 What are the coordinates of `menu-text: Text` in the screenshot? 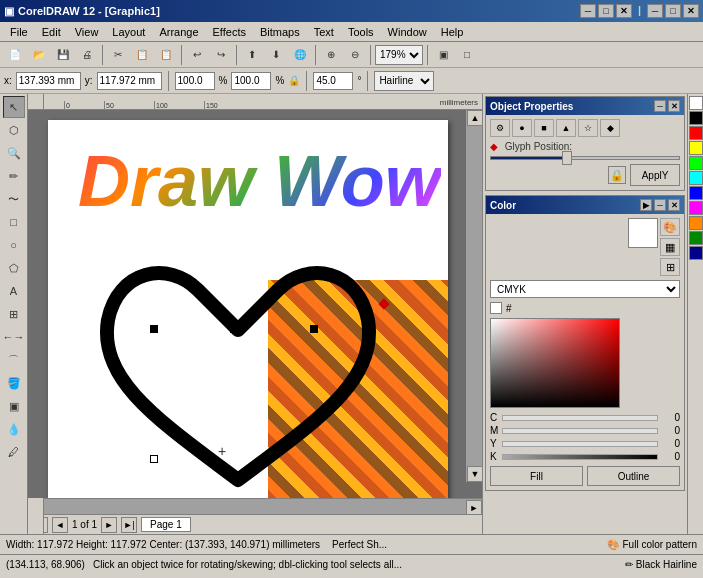 It's located at (324, 32).